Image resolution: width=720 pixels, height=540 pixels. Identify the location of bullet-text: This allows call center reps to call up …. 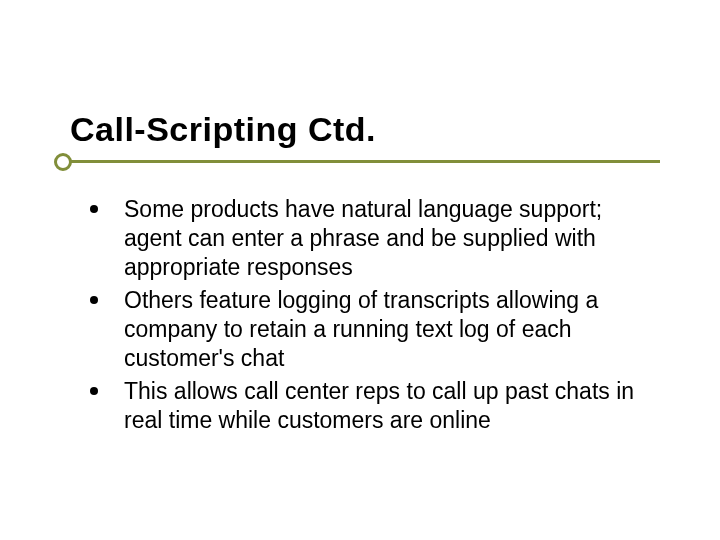
(392, 406).